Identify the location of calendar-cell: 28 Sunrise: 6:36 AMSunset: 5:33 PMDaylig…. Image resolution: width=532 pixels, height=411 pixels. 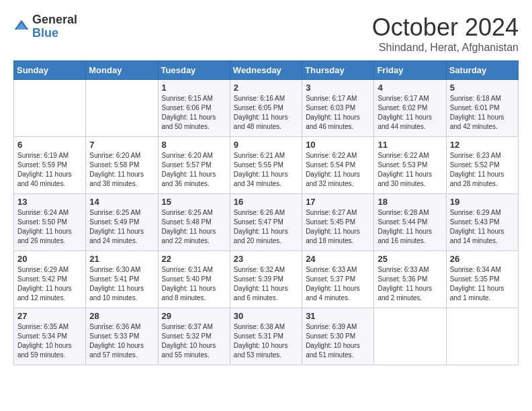
(122, 337).